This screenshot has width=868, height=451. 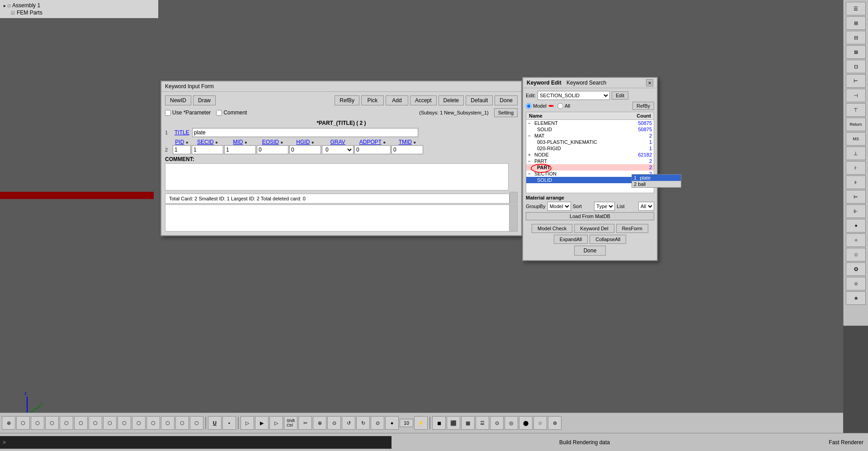 I want to click on km-tree-node: + NODE 62182, so click(x=590, y=155).